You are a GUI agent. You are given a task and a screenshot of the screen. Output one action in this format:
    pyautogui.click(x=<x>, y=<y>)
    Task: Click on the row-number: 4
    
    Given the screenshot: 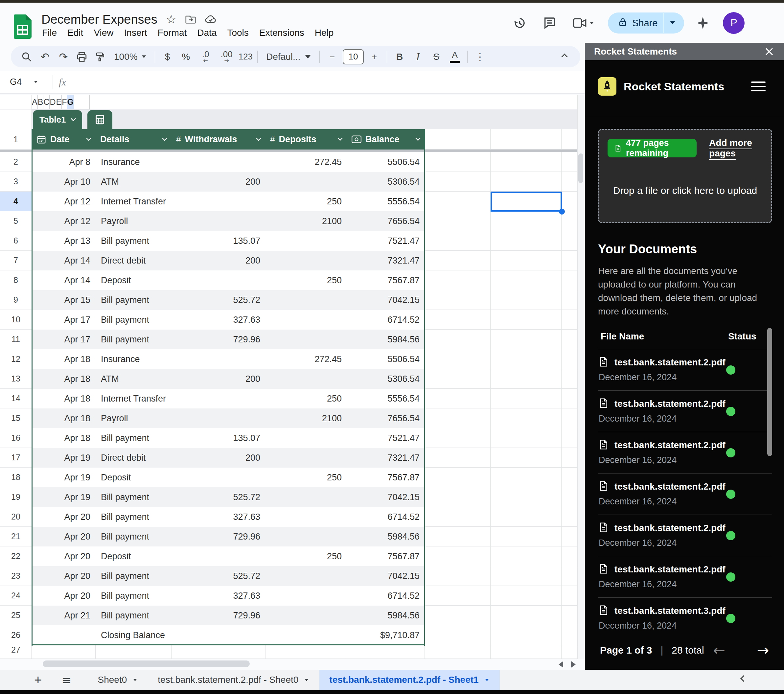 What is the action you would take?
    pyautogui.click(x=16, y=201)
    